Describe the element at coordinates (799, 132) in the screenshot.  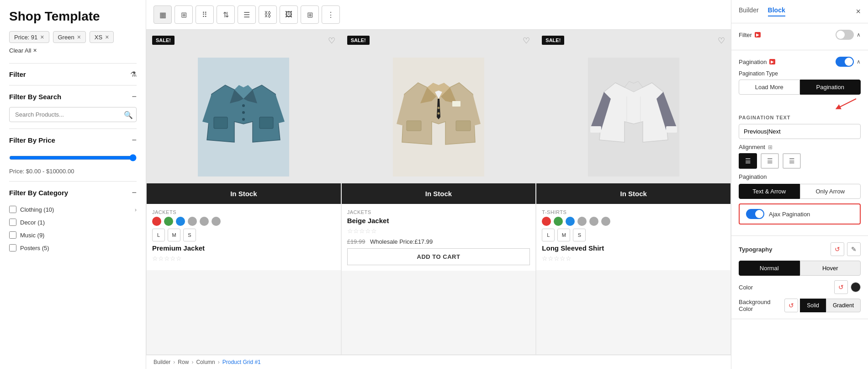
I see `pagination-text-input` at that location.